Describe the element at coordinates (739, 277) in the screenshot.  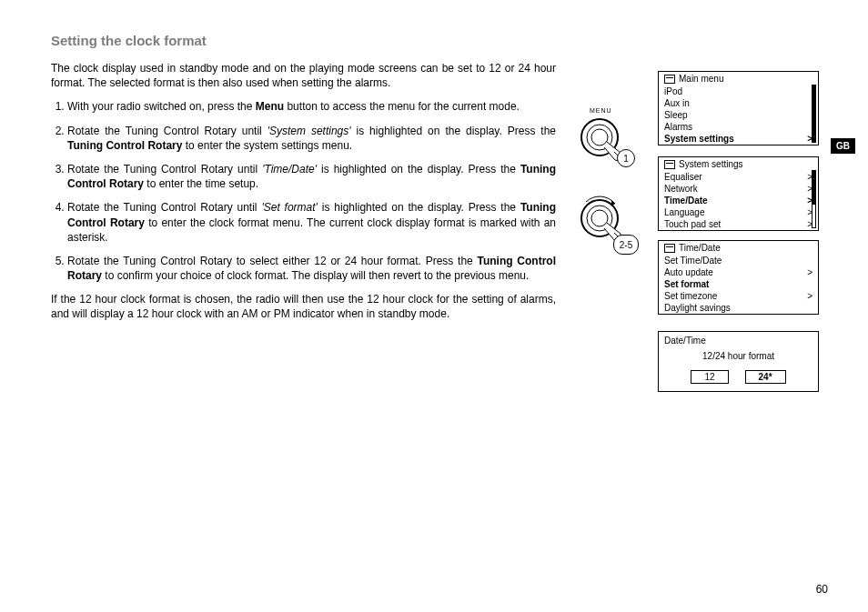
I see `lcd-time-date: Time/Date Set Time/Date Auto update> Set…` at that location.